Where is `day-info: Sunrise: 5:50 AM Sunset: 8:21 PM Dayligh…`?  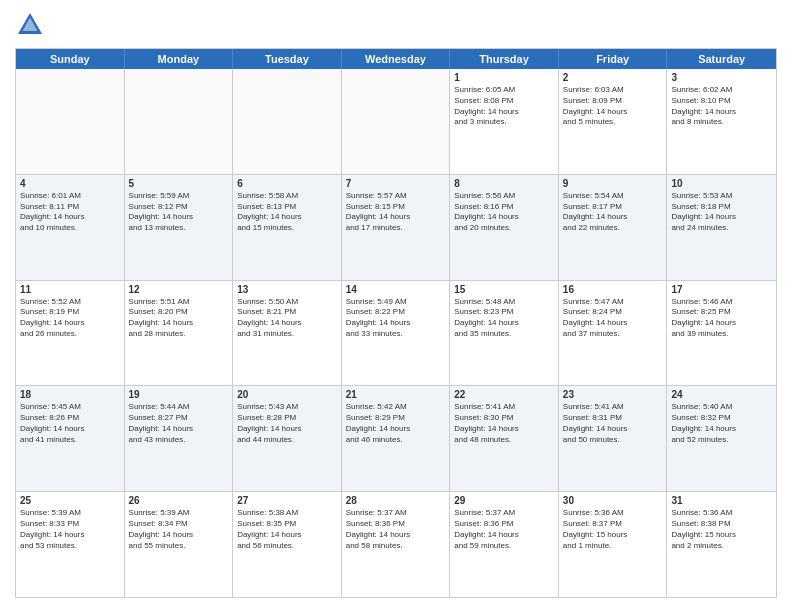 day-info: Sunrise: 5:50 AM Sunset: 8:21 PM Dayligh… is located at coordinates (287, 318).